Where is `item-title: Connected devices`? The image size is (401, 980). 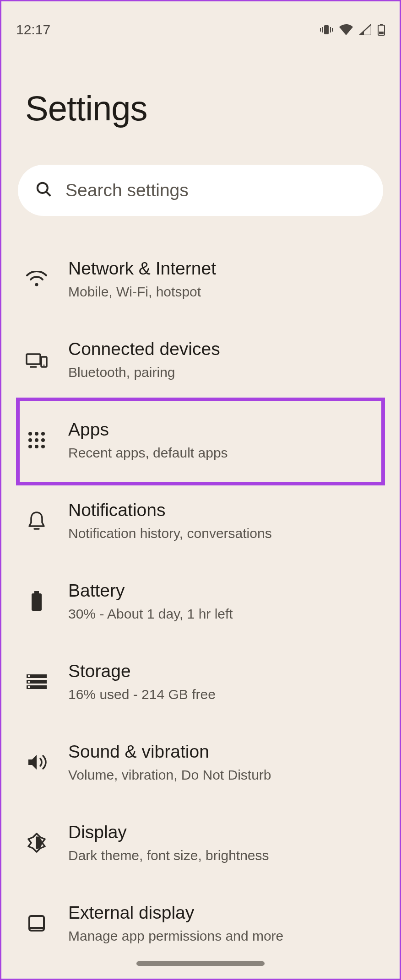
item-title: Connected devices is located at coordinates (224, 350).